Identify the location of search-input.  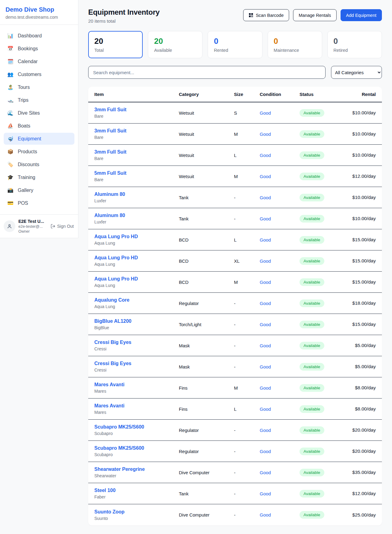
(207, 72).